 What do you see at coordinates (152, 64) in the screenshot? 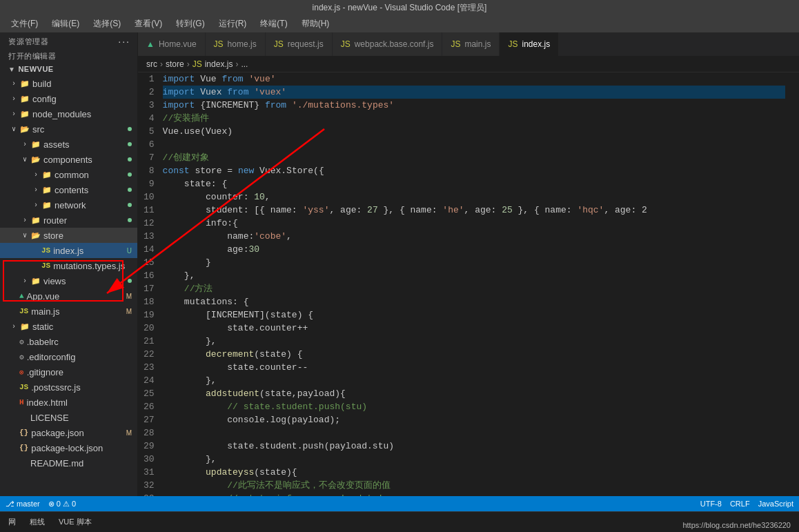
I see `breadcrumb-src: src` at bounding box center [152, 64].